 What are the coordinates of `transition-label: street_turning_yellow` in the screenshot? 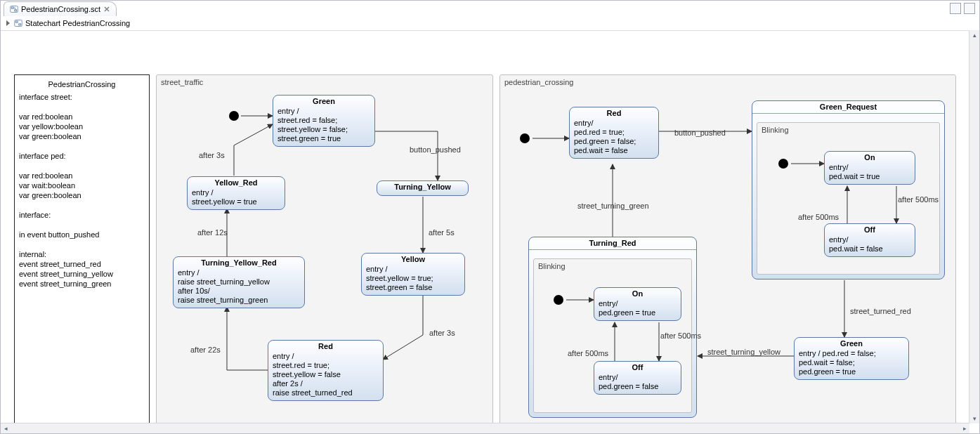 It's located at (744, 352).